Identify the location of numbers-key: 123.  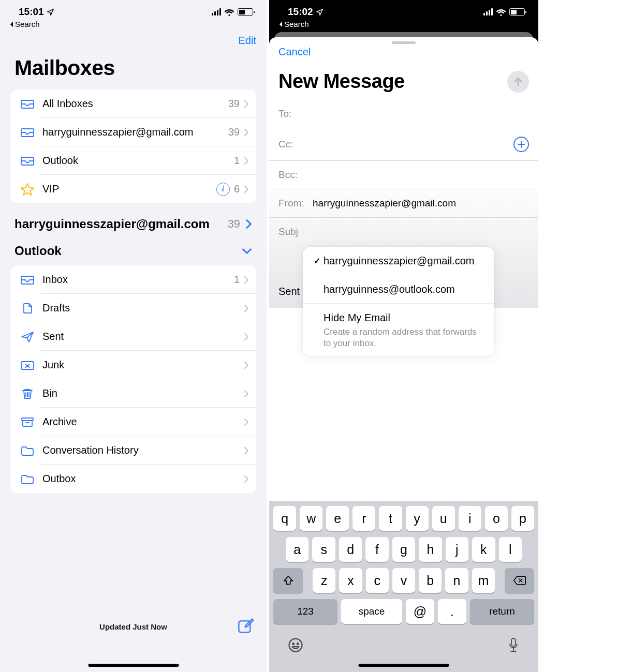
(305, 611).